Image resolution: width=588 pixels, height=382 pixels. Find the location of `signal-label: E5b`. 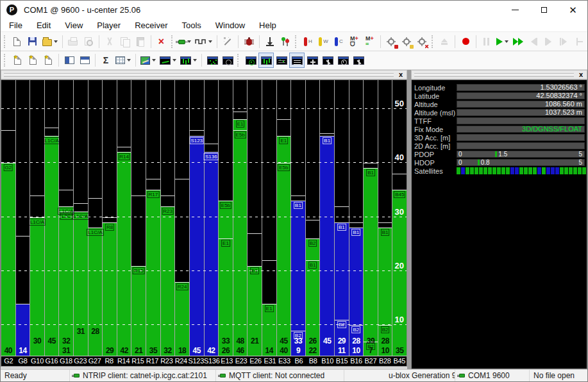

signal-label: E5b is located at coordinates (240, 135).